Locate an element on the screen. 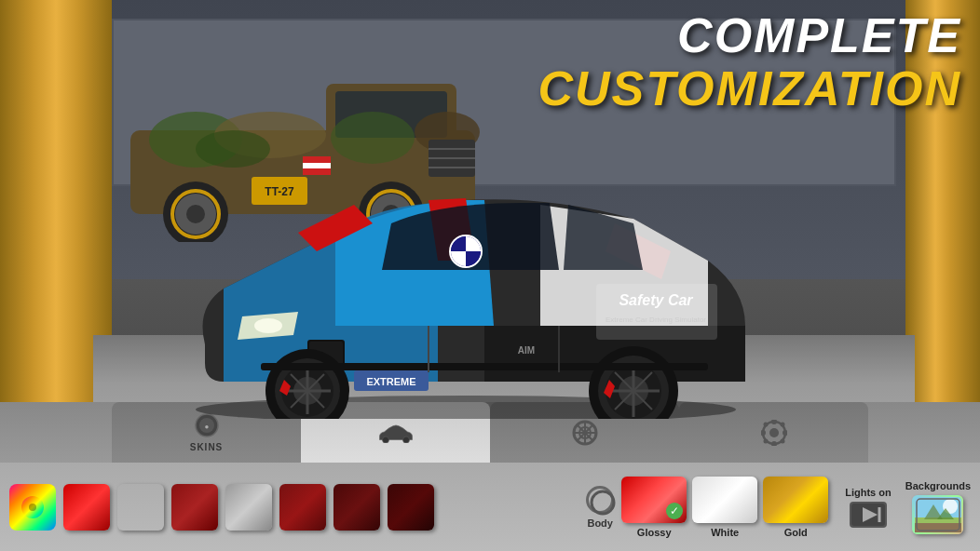 This screenshot has width=980, height=551. backgrounds-button: Backgrounds is located at coordinates (938, 507).